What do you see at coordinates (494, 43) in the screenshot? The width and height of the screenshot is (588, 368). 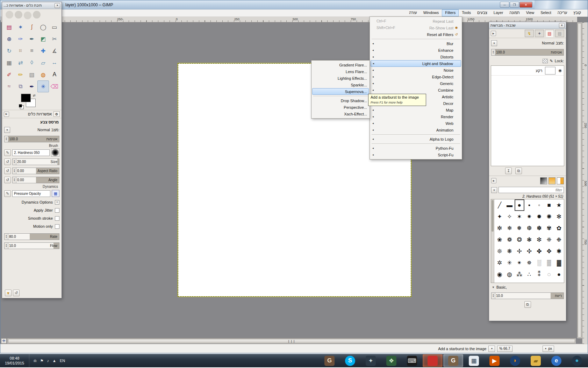 I see `layer-mode-dropdown: ▼` at bounding box center [494, 43].